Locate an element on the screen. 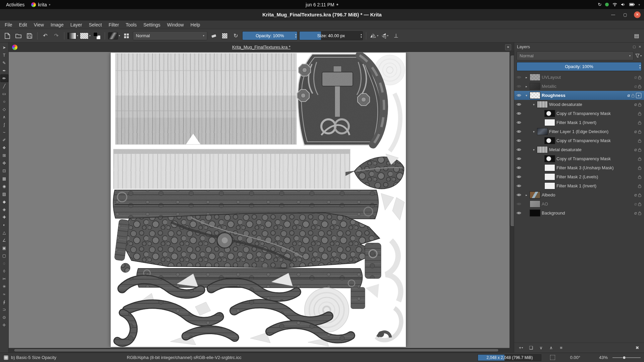  menu-item: Image is located at coordinates (57, 25).